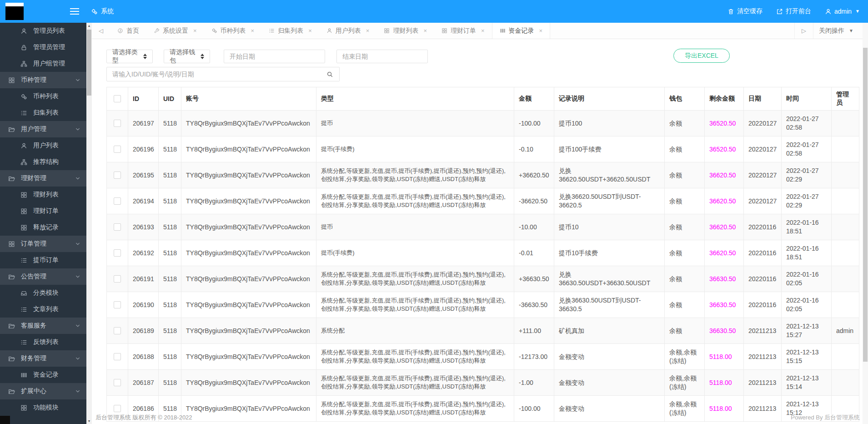 The image size is (868, 424). I want to click on cell-desc: 兑换 36620.50USDT+36620.50USDT, so click(609, 176).